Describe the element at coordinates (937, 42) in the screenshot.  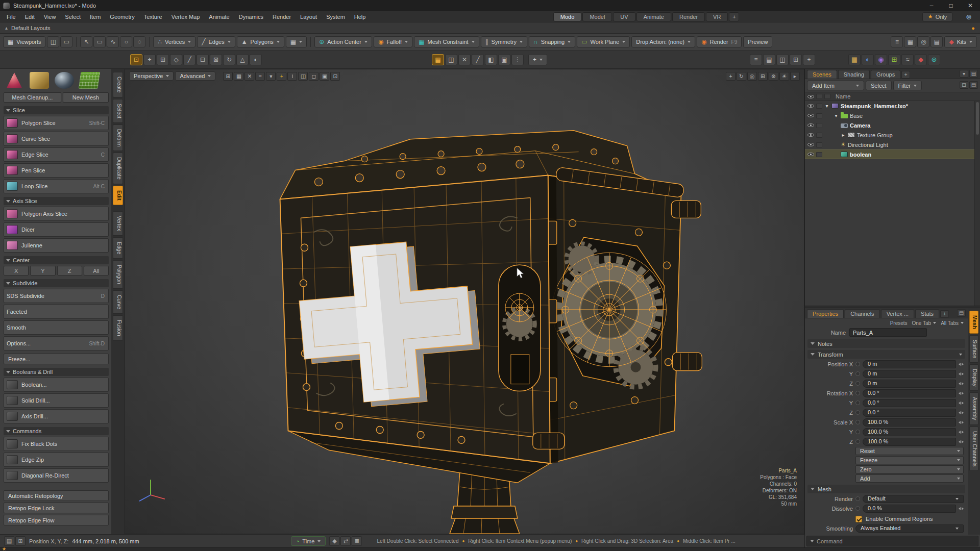
I see `thumbnail-view-icon: ▤` at that location.